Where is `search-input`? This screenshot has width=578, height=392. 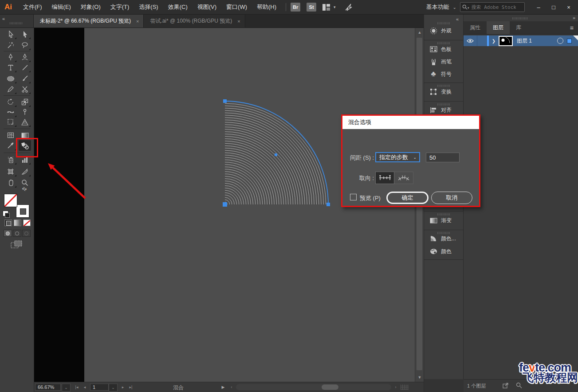 search-input is located at coordinates (494, 7).